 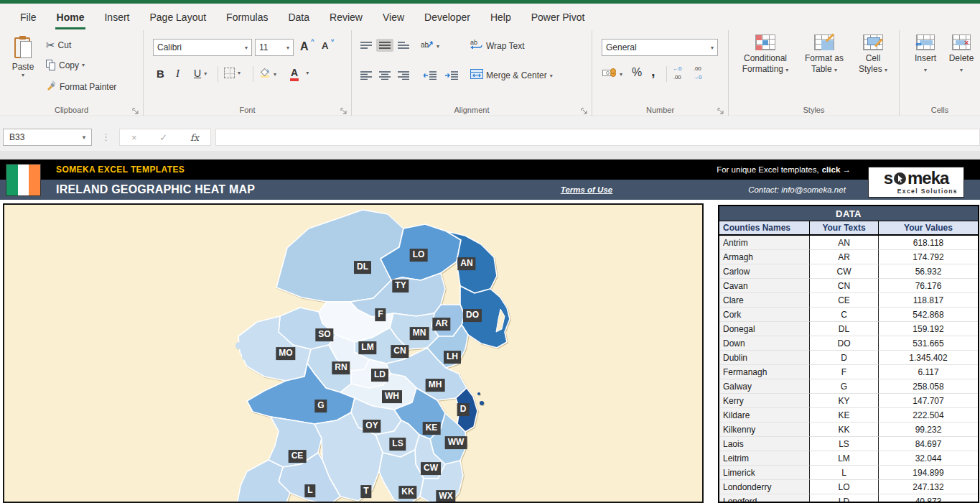 I want to click on tab-help: Help, so click(x=501, y=17).